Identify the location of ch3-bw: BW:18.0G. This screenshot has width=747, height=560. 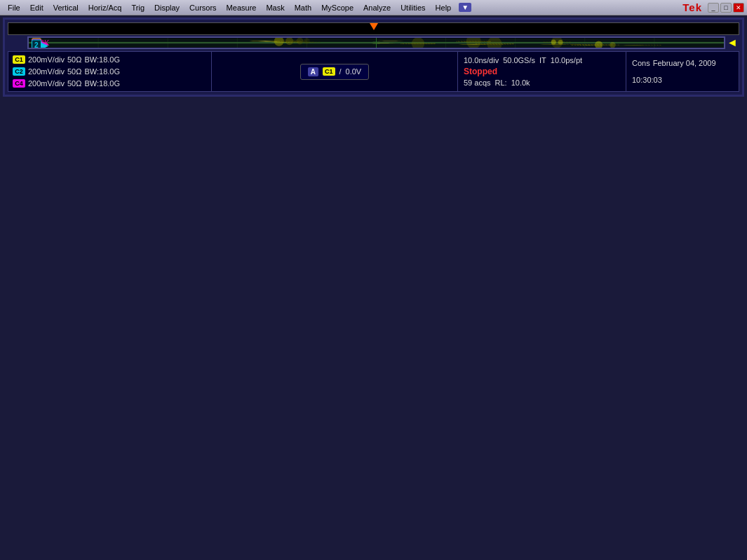
(102, 83).